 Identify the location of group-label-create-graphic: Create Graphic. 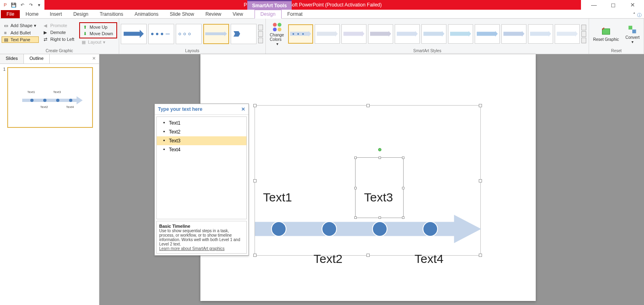
(59, 51).